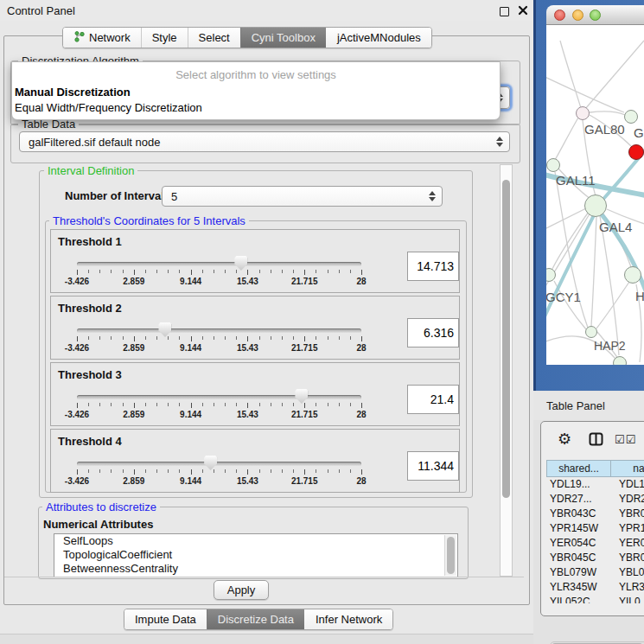  I want to click on float-window-icon, so click(505, 12).